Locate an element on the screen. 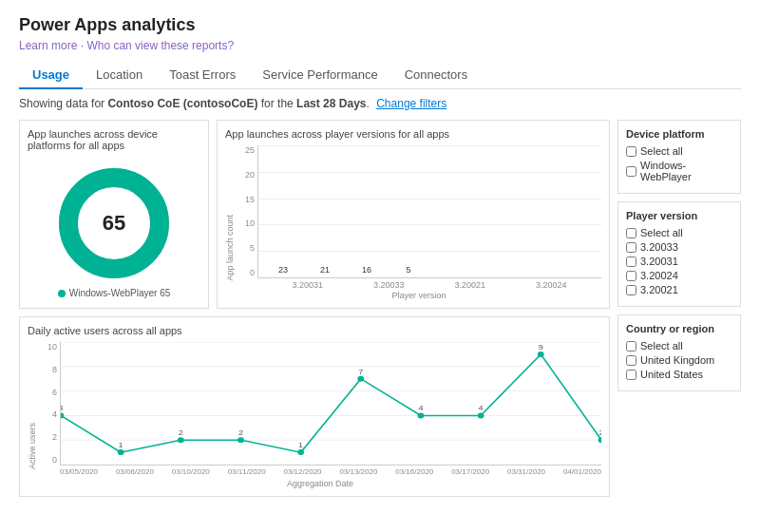 This screenshot has height=532, width=760. donut-center-value: 65 is located at coordinates (114, 223).